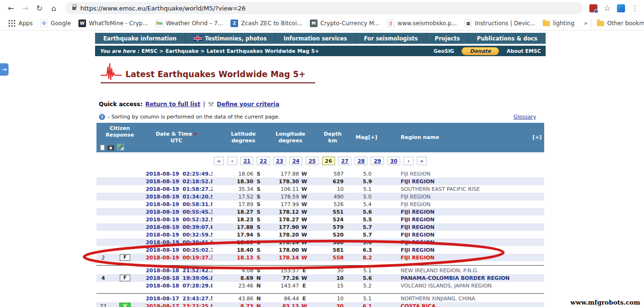  What do you see at coordinates (4, 69) in the screenshot?
I see `side-panel-tab: →` at bounding box center [4, 69].